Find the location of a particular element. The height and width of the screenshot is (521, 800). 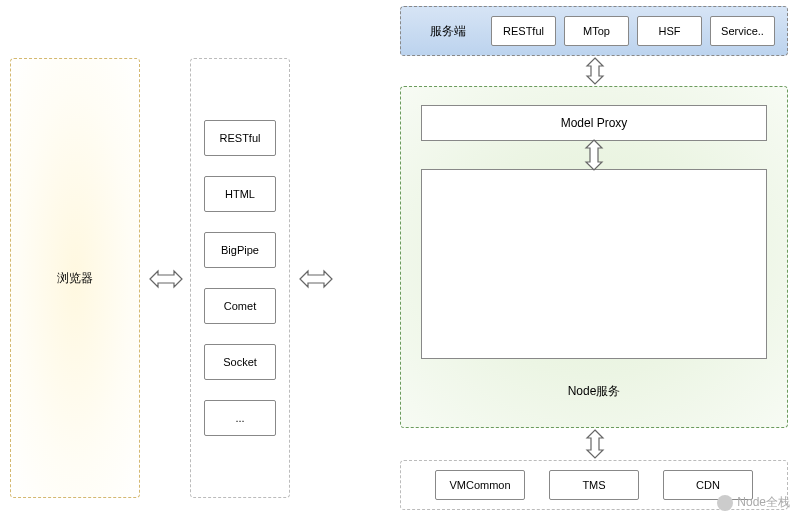

protocol-label: Socket is located at coordinates (240, 362).